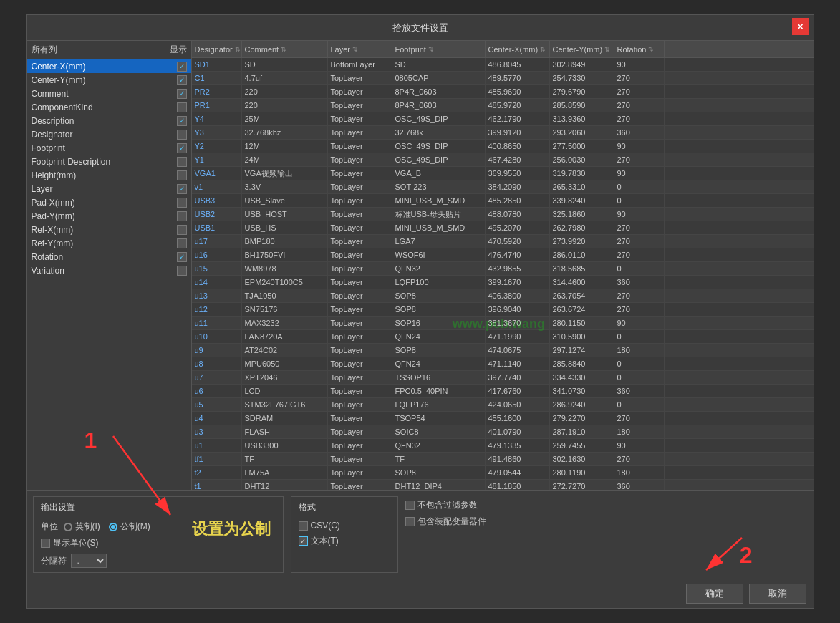 Image resolution: width=840 pixels, height=623 pixels. What do you see at coordinates (503, 92) in the screenshot?
I see `table-row: PR2220TopLayer8P4R_0603485.9690279.67902…` at bounding box center [503, 92].